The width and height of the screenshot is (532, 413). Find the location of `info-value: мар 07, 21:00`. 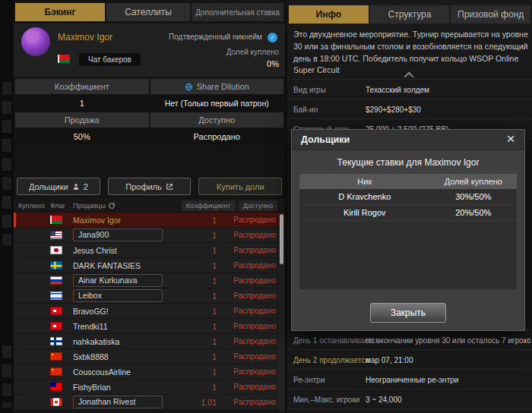

info-value: мар 07, 21:00 is located at coordinates (448, 360).